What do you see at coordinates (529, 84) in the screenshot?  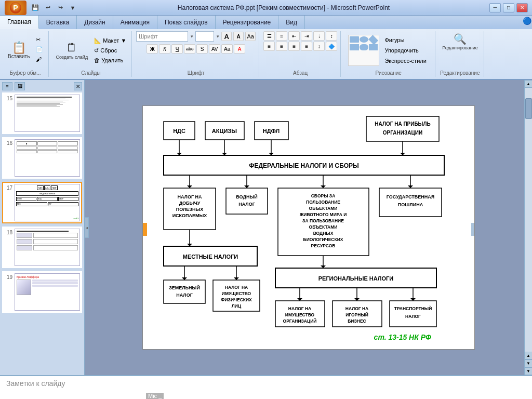 I see `scroll-up-button: ▲` at bounding box center [529, 84].